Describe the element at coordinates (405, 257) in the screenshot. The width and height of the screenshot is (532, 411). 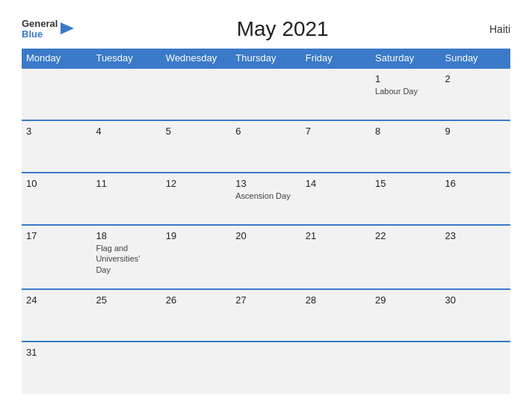
I see `calendar-cell: 22` at that location.